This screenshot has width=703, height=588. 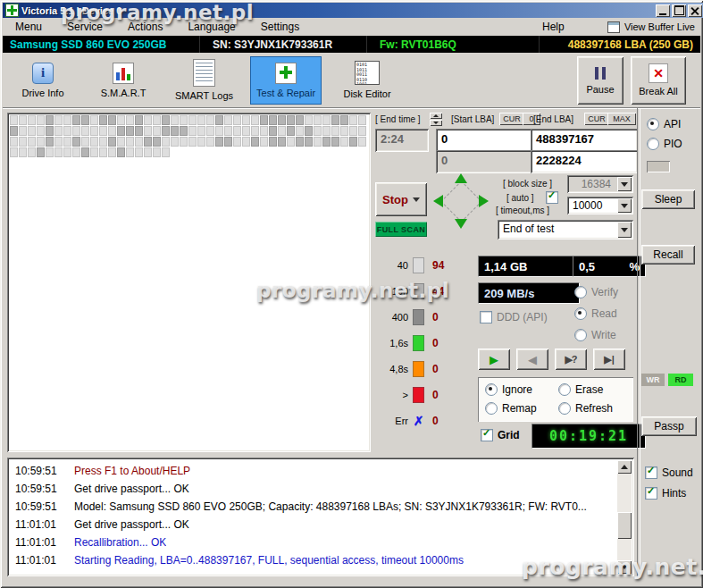 I want to click on titlebar: Victoria 5.1 | Device 0, so click(x=353, y=11).